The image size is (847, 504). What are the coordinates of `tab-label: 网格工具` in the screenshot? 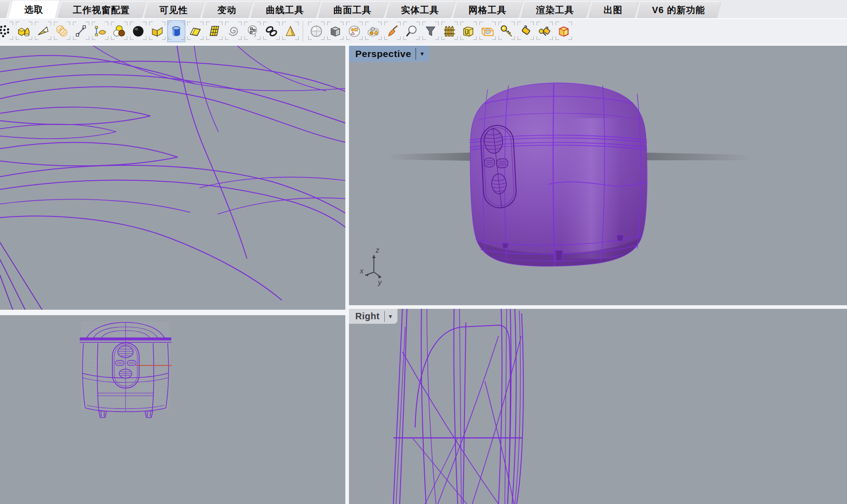 It's located at (488, 10).